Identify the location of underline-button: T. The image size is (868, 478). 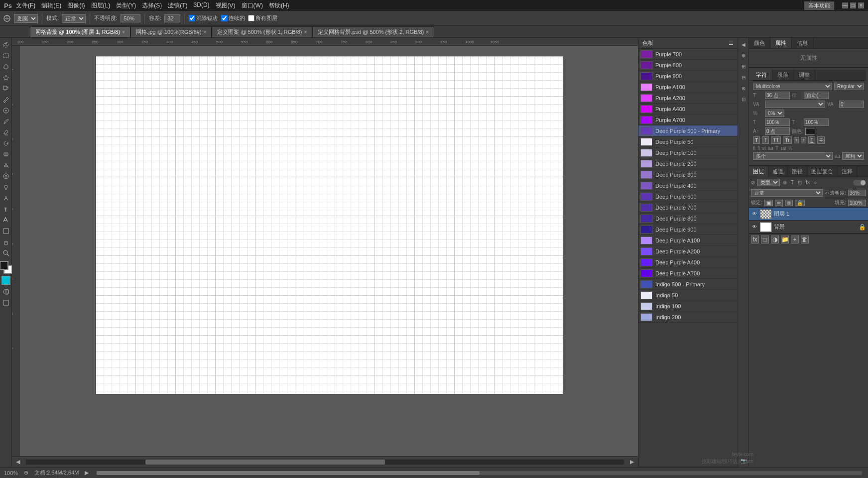
(812, 140).